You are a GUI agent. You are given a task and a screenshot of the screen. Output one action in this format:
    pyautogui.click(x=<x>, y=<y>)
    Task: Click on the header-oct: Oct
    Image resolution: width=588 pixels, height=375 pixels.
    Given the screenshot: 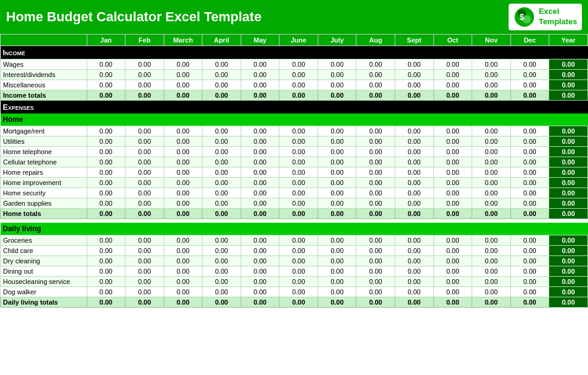 What is the action you would take?
    pyautogui.click(x=453, y=40)
    